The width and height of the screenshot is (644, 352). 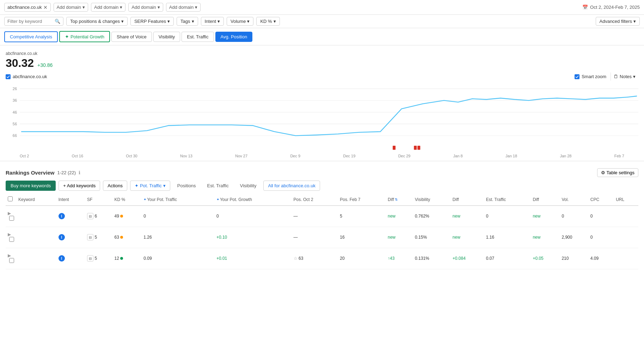 I want to click on rankings-header: Rankings Overview 1-22 (22) ℹ ⚙ Table se…, so click(x=322, y=172).